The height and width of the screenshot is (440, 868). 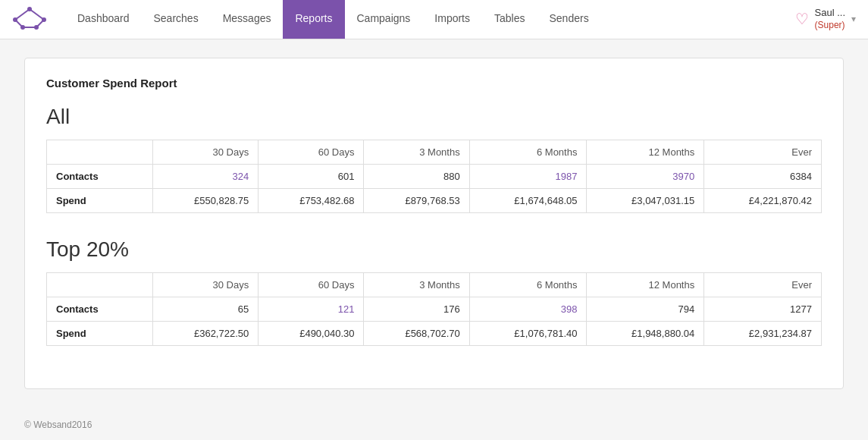 I want to click on spend-6months: £1,674,648.05, so click(x=528, y=201).